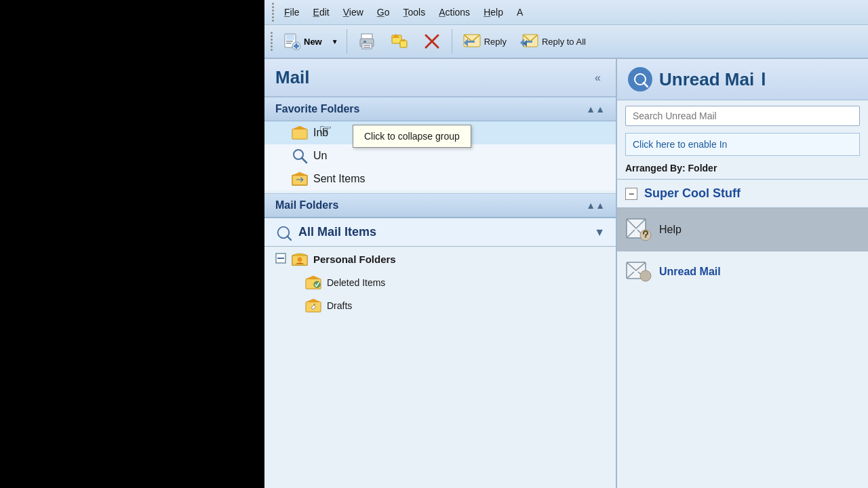  I want to click on unread-mail-title: Unread Mai, so click(707, 80).